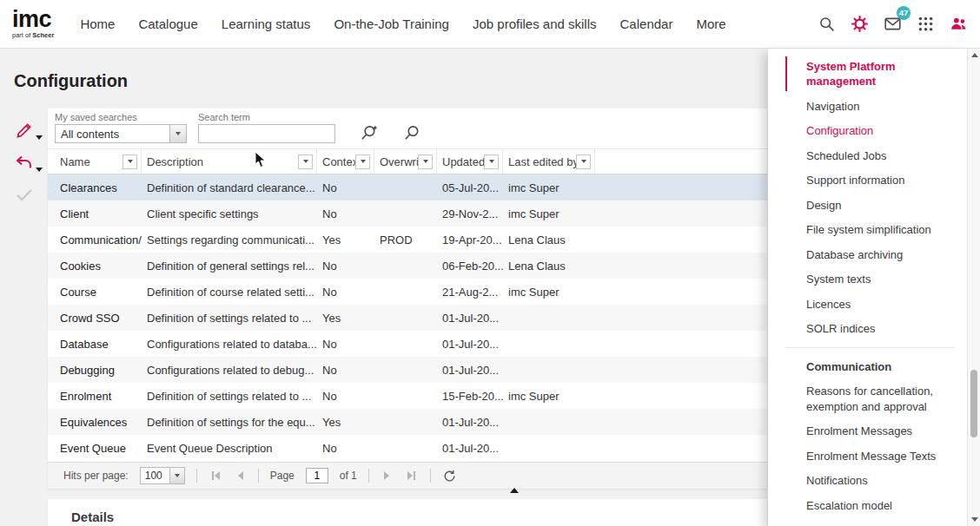  I want to click on sidebar-item-configuration: Configuration, so click(867, 132).